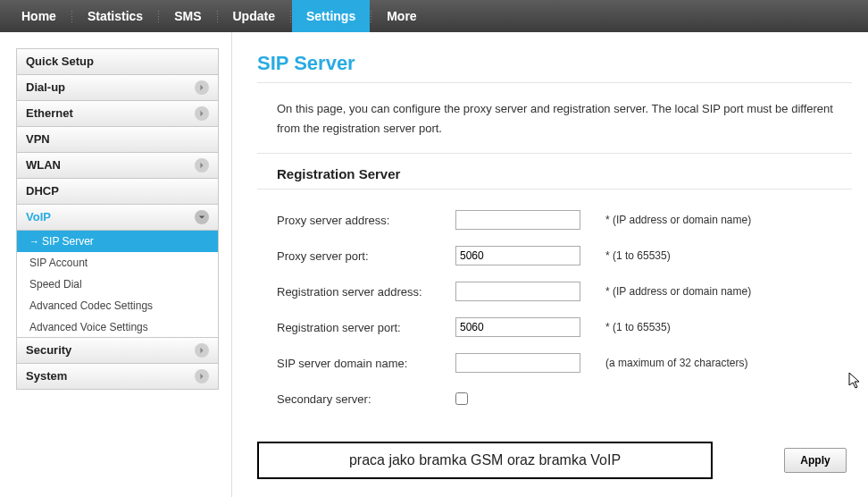 This screenshot has width=868, height=497. What do you see at coordinates (118, 62) in the screenshot?
I see `sidebar-item-quick-setup: Quick Setup` at bounding box center [118, 62].